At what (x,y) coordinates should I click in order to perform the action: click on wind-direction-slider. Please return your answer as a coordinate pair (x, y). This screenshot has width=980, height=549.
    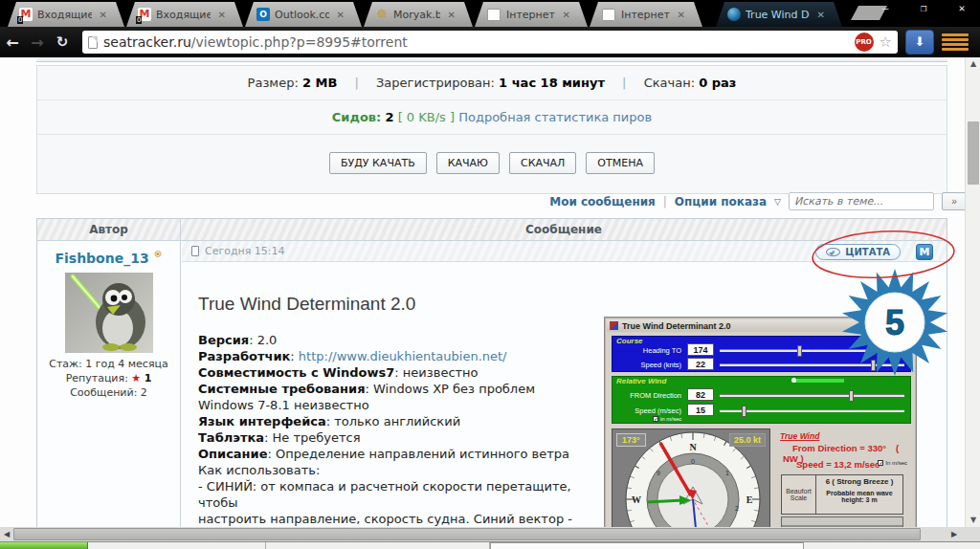
    Looking at the image, I should click on (812, 396).